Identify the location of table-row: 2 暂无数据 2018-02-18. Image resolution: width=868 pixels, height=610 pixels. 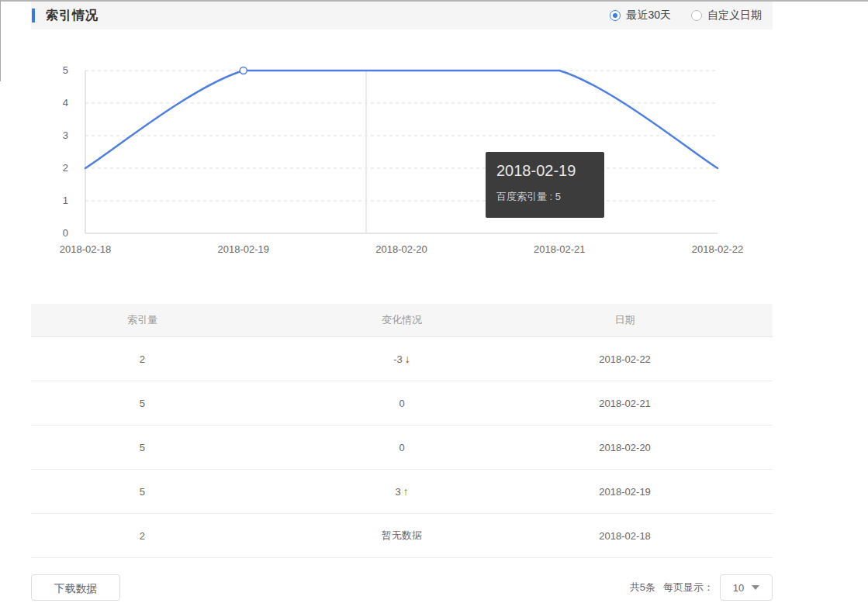
(402, 536).